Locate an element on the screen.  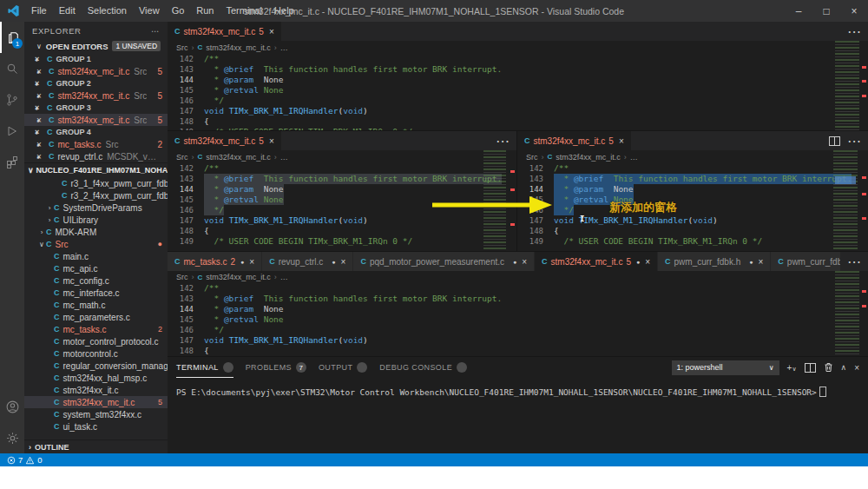
tree-item: › C MDK-ARM is located at coordinates (95, 232).